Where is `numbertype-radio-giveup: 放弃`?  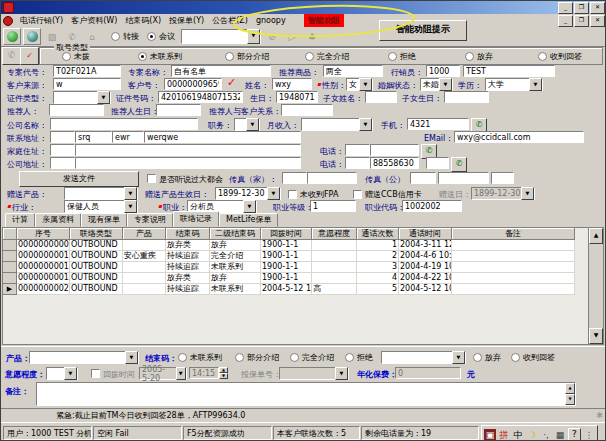
numbertype-radio-giveup: 放弃 is located at coordinates (479, 56).